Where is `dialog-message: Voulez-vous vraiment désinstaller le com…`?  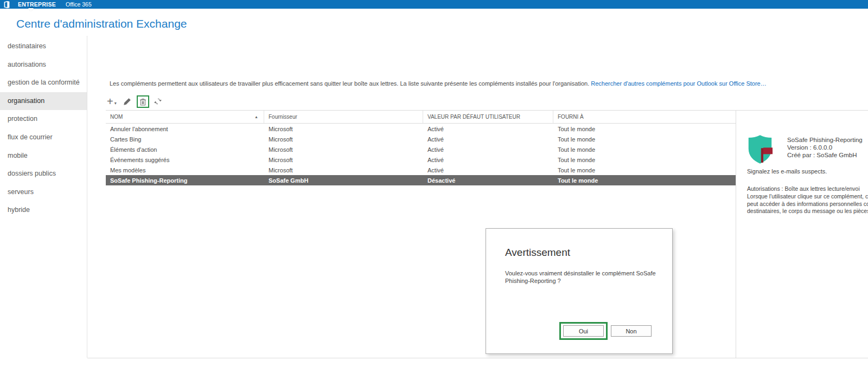 dialog-message: Voulez-vous vraiment désinstaller le com… is located at coordinates (581, 277).